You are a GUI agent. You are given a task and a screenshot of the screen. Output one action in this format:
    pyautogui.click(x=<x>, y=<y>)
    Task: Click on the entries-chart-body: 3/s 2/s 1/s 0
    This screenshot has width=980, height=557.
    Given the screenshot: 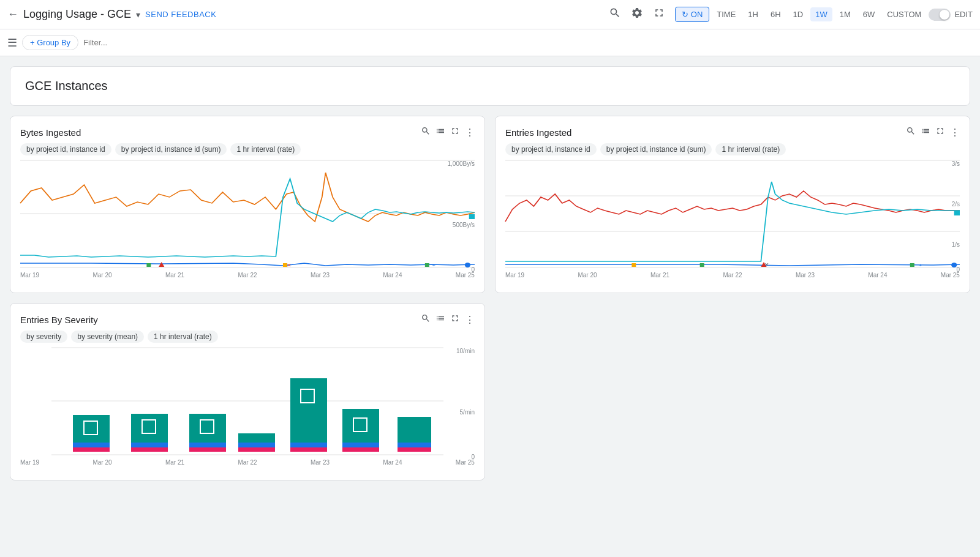 What is the action you would take?
    pyautogui.click(x=733, y=222)
    